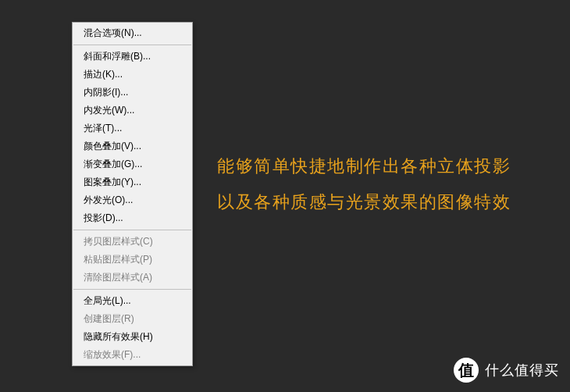 The image size is (570, 392). What do you see at coordinates (133, 111) in the screenshot?
I see `menu-item-inner-glow: 内发光(W)...` at bounding box center [133, 111].